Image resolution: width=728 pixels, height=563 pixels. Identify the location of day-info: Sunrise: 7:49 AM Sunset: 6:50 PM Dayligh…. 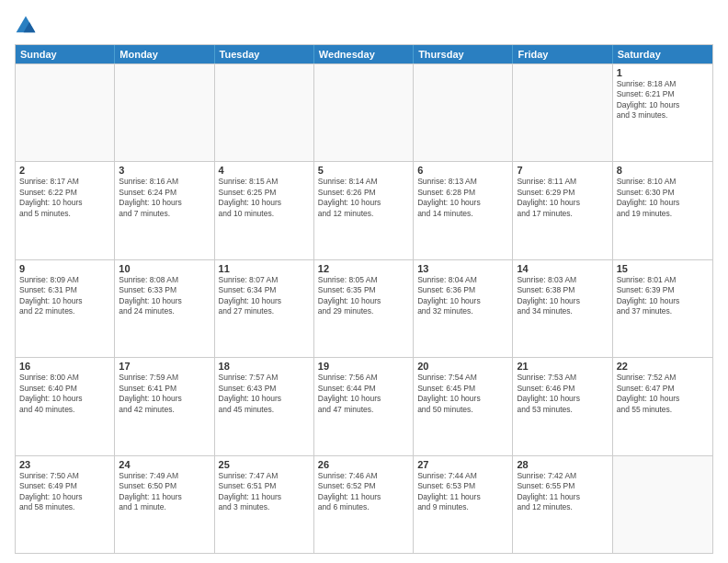
(164, 492).